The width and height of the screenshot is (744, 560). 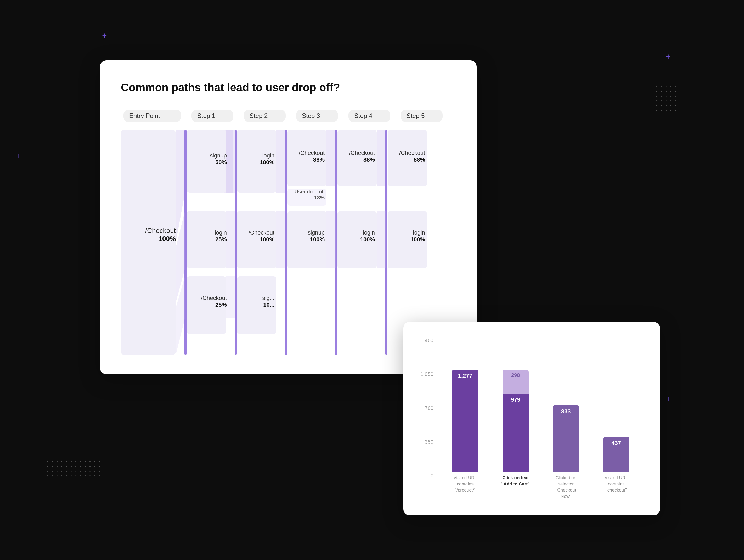 What do you see at coordinates (566, 439) in the screenshot?
I see `bar-3: 833` at bounding box center [566, 439].